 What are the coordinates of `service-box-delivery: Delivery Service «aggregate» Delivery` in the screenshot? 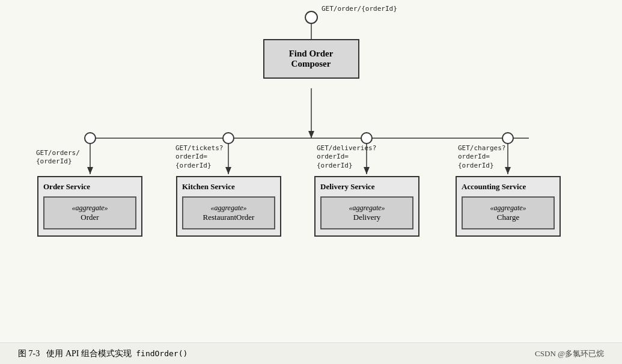 It's located at (367, 207).